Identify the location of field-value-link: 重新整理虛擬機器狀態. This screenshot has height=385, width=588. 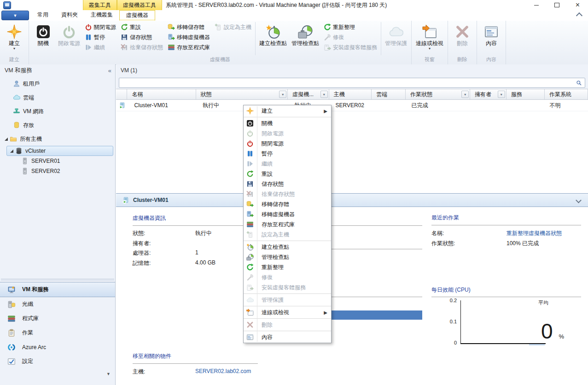
(534, 234).